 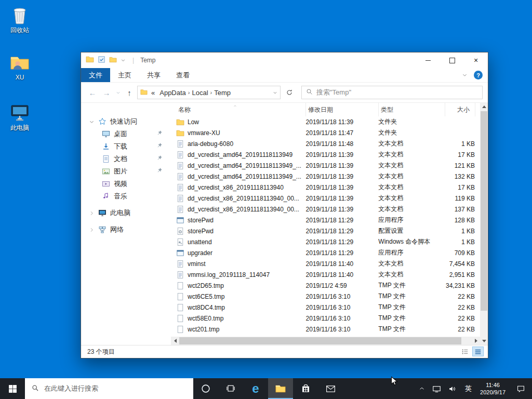 I want to click on sidebar-item-network: 网络, so click(x=126, y=230).